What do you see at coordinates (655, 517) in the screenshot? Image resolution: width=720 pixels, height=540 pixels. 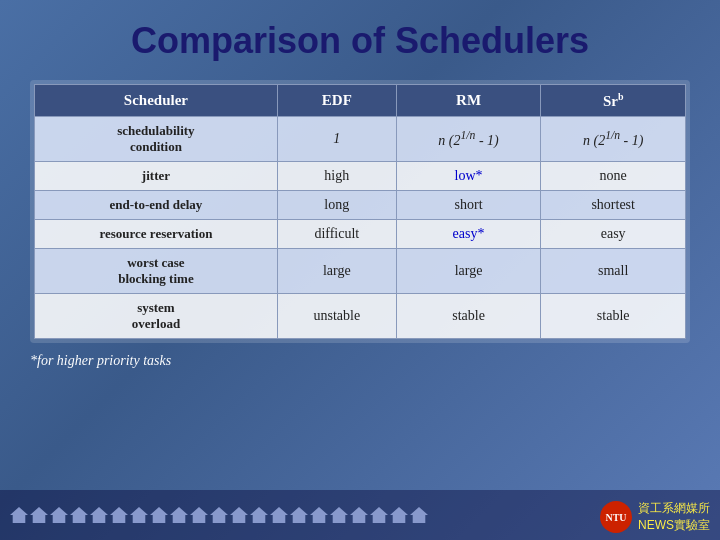 I see `logo-area: NTU 資工系網媒所 NEWS實驗室` at bounding box center [655, 517].